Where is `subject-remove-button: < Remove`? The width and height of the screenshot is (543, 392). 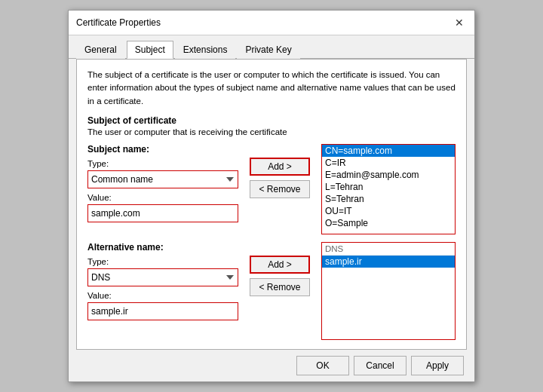
subject-remove-button: < Remove is located at coordinates (280, 189).